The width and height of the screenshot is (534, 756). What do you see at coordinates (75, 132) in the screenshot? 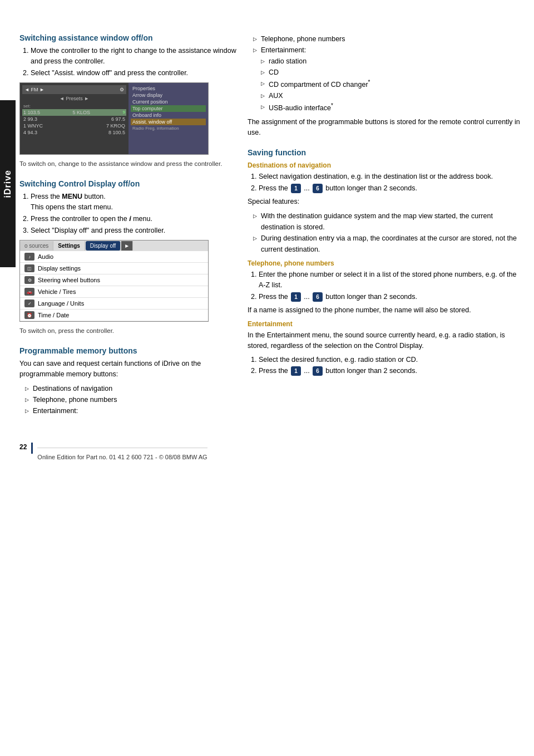
I see `radio-row-4: 4 94.38 100.5` at bounding box center [75, 132].